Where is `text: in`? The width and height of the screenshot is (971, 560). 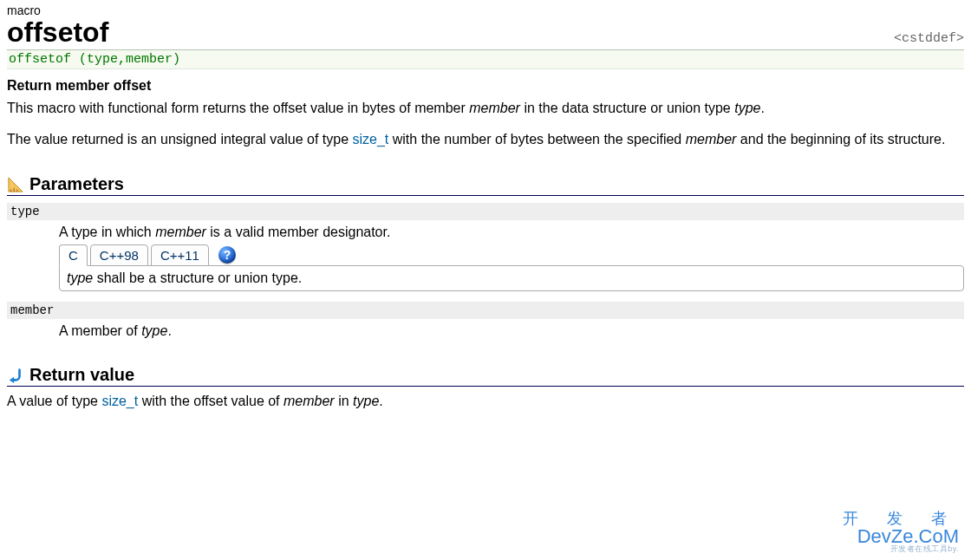
text: in is located at coordinates (343, 400).